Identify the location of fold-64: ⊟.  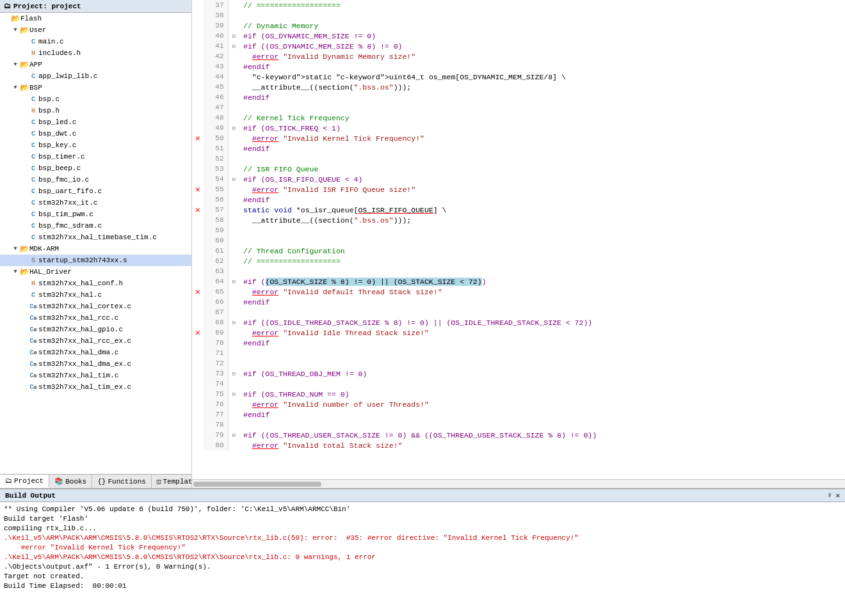
(234, 281).